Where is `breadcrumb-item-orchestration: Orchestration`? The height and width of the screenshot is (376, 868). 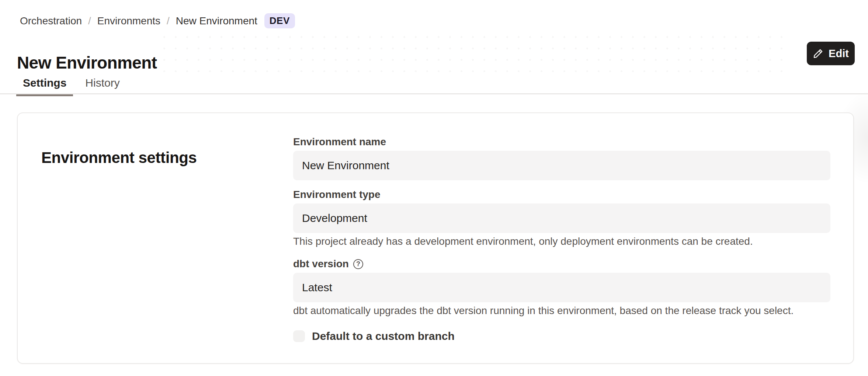 breadcrumb-item-orchestration: Orchestration is located at coordinates (51, 21).